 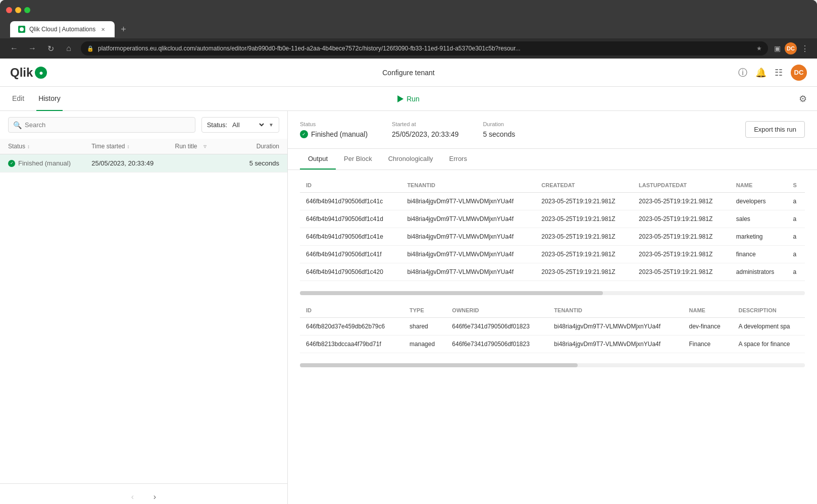 I want to click on output-table-2: ID TYPE OWNERID TENANTID NAME DESCRIPTIO…, so click(x=552, y=328).